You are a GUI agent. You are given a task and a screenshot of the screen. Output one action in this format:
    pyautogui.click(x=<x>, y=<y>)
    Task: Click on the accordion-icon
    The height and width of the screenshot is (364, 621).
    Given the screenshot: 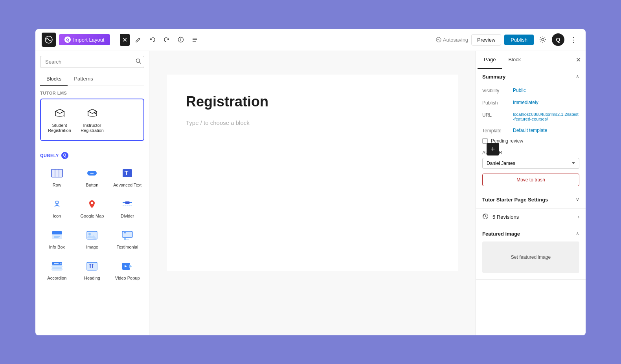 What is the action you would take?
    pyautogui.click(x=57, y=266)
    